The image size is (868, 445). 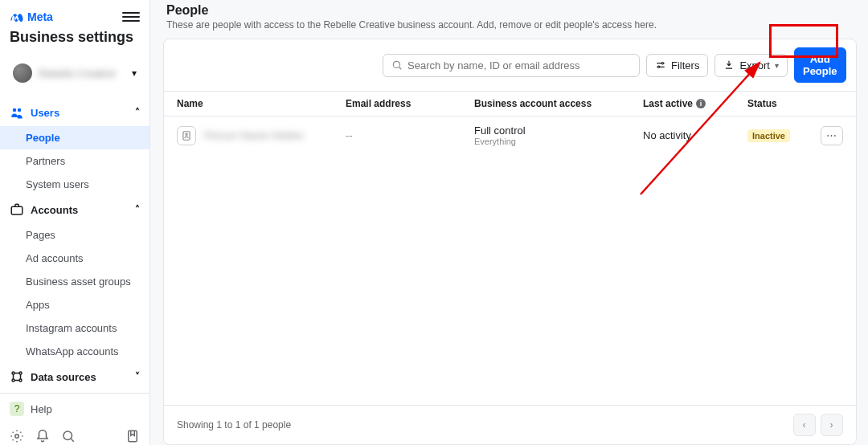 What do you see at coordinates (17, 112) in the screenshot?
I see `people-icon` at bounding box center [17, 112].